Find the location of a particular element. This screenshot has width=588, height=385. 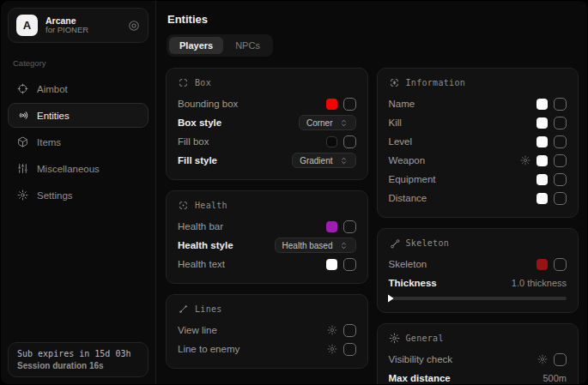

card-title: General is located at coordinates (425, 338).